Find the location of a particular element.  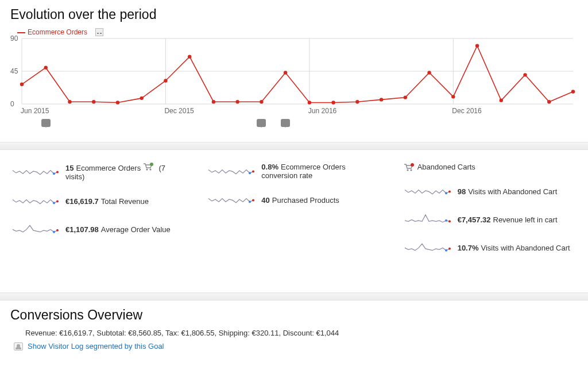

metric-text: 98Visits with Abandoned Cart is located at coordinates (508, 192).